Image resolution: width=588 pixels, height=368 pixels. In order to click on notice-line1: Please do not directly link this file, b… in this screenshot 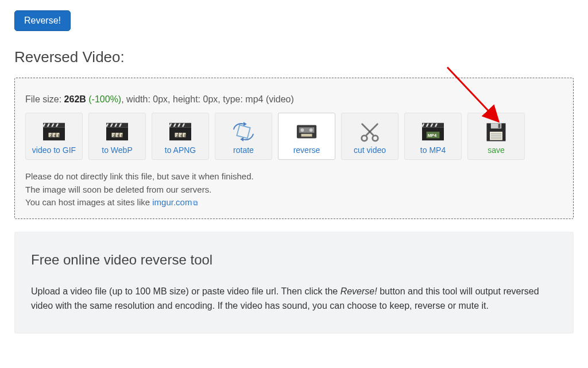, I will do `click(294, 177)`.